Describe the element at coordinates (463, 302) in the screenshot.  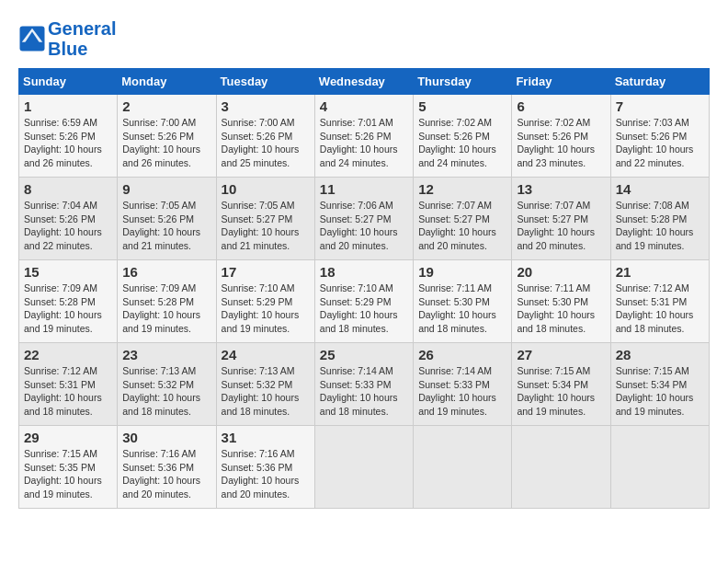
I see `calendar-cell: 19Sunrise: 7:11 AMSunset: 5:30 PMDayligh…` at that location.